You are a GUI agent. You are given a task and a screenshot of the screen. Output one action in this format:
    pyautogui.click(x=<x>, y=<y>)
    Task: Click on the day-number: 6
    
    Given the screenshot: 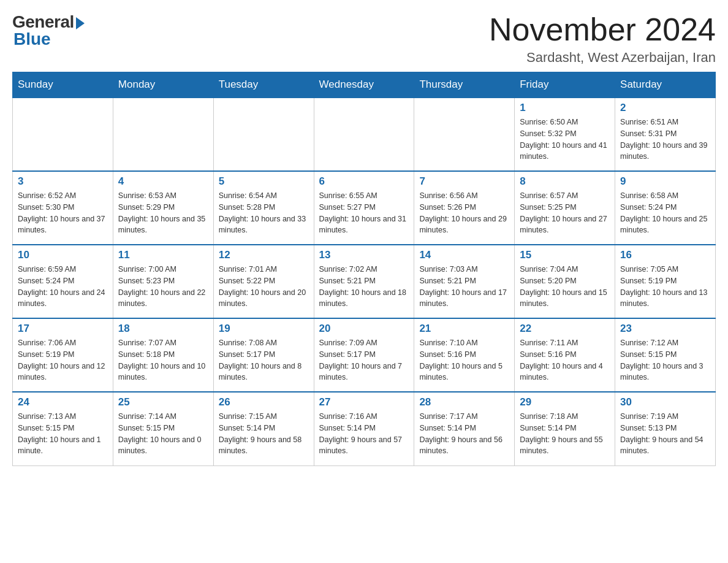 What is the action you would take?
    pyautogui.click(x=364, y=182)
    